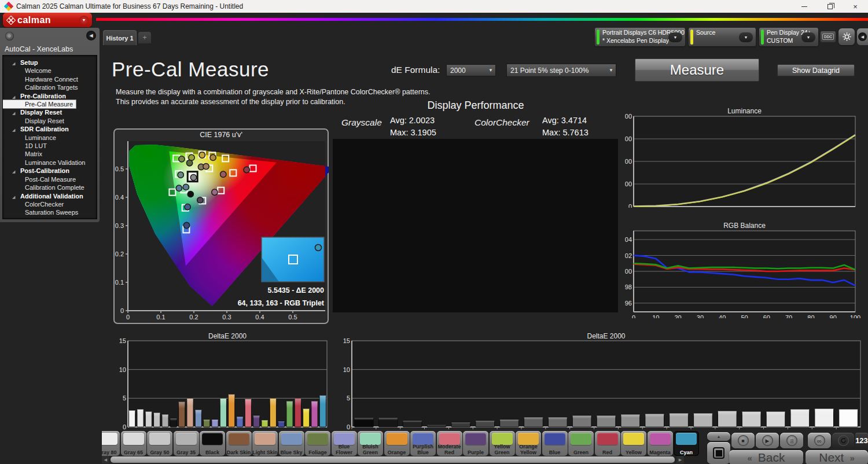 This screenshot has width=868, height=464. What do you see at coordinates (792, 441) in the screenshot?
I see `interval-measure-button: [-]` at bounding box center [792, 441].